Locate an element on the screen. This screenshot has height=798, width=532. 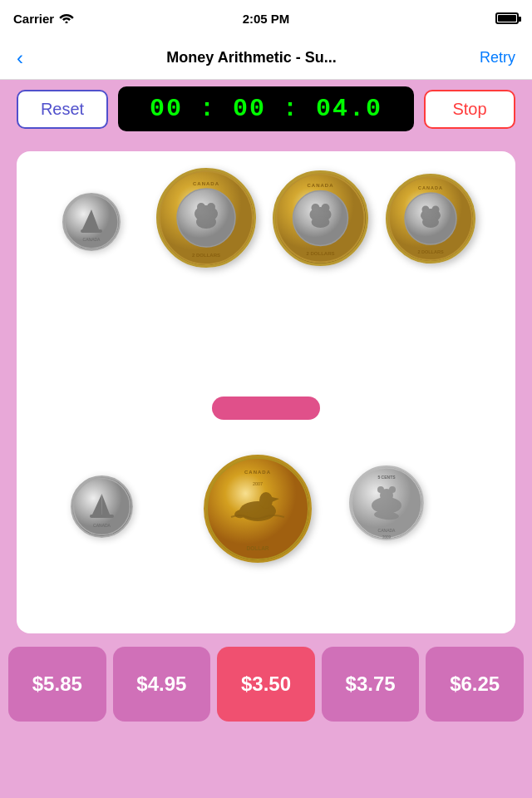
status-right is located at coordinates (507, 18).